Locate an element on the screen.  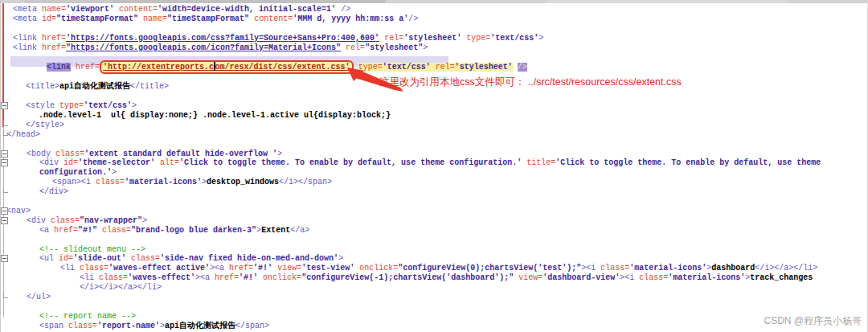
code-line: <body class='extent standard default hid… is located at coordinates (434, 154).